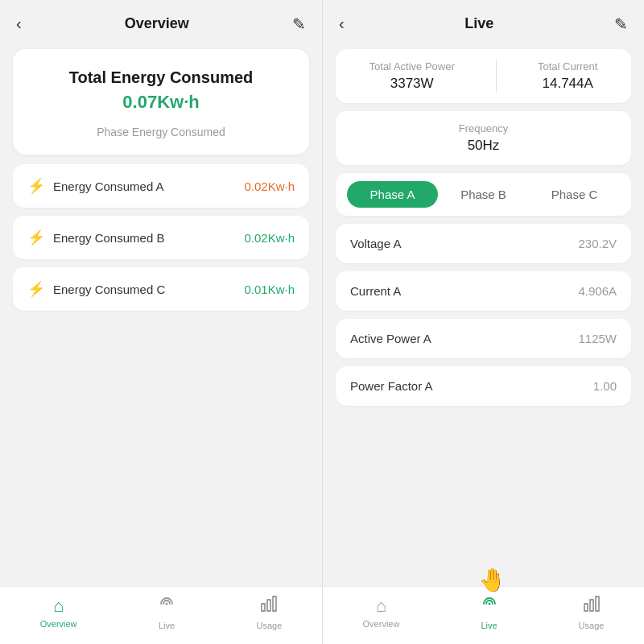 The width and height of the screenshot is (644, 644). Describe the element at coordinates (391, 386) in the screenshot. I see `power-factor-a-label: Power Factor A` at that location.